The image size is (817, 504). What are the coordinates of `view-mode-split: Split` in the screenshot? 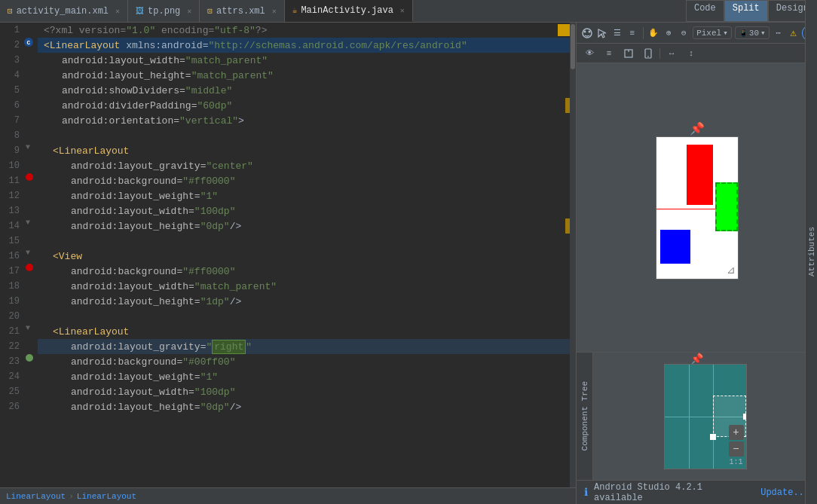 It's located at (746, 11).